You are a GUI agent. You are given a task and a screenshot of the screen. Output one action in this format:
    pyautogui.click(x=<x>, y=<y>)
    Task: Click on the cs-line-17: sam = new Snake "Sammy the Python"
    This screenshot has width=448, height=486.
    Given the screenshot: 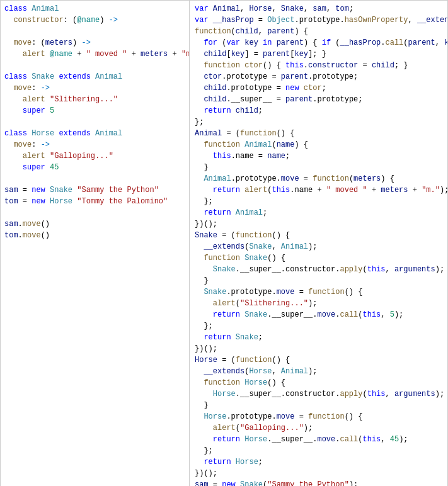 What is the action you would take?
    pyautogui.click(x=95, y=190)
    